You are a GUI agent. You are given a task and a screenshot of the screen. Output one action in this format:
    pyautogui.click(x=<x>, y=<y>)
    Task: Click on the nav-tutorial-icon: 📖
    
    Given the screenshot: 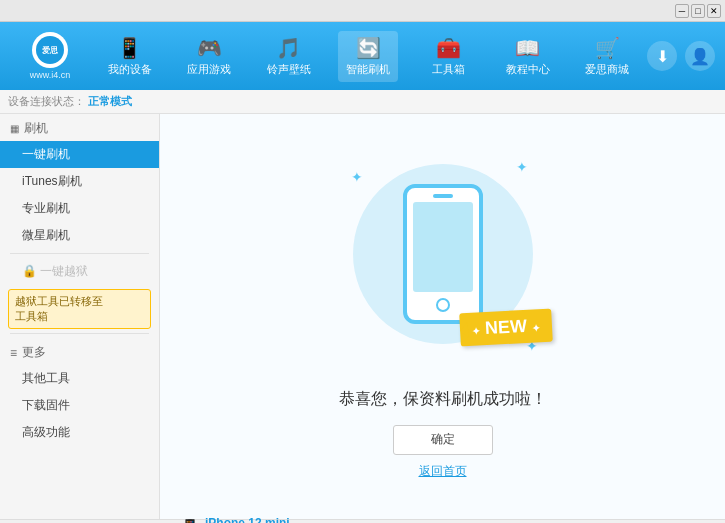 What is the action you would take?
    pyautogui.click(x=528, y=48)
    